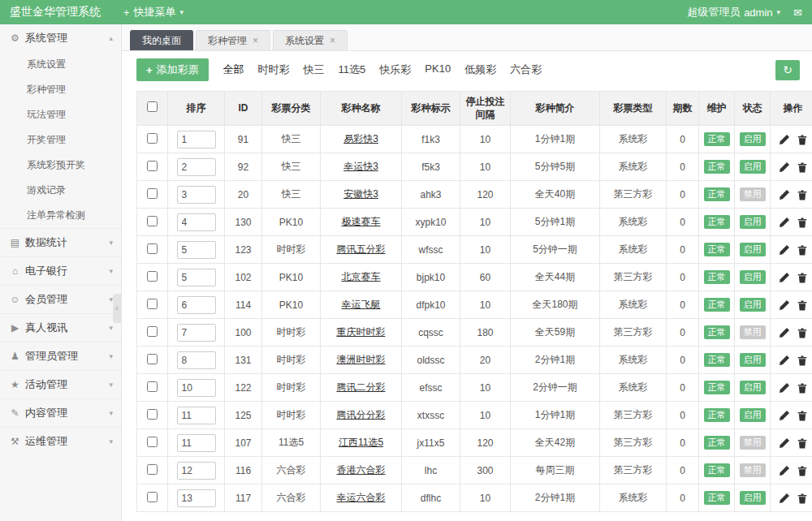 The width and height of the screenshot is (812, 521). Describe the element at coordinates (153, 12) in the screenshot. I see `quick-menu-button: + 快捷菜单 ▾` at that location.